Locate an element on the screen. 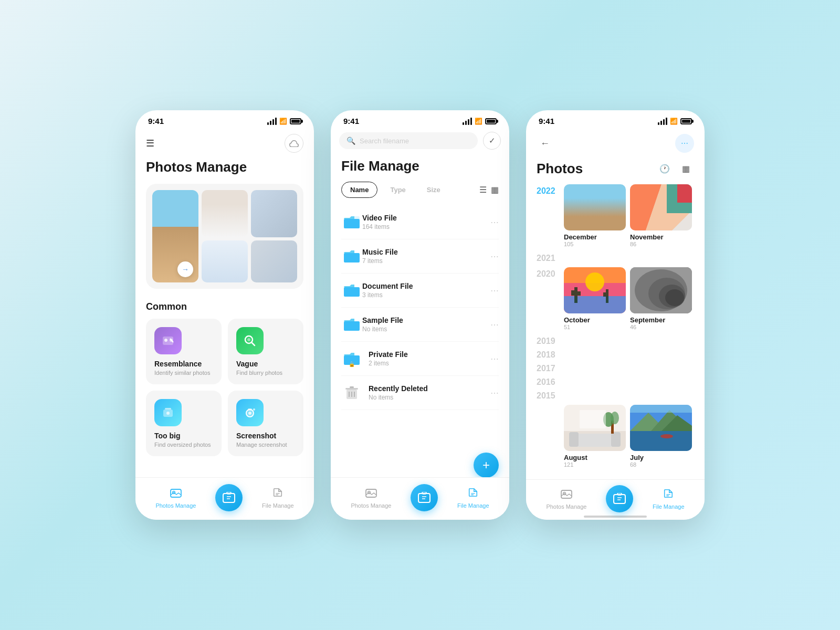 This screenshot has width=840, height=630. file-item-sample: Sample File No items ⋯ is located at coordinates (420, 324).